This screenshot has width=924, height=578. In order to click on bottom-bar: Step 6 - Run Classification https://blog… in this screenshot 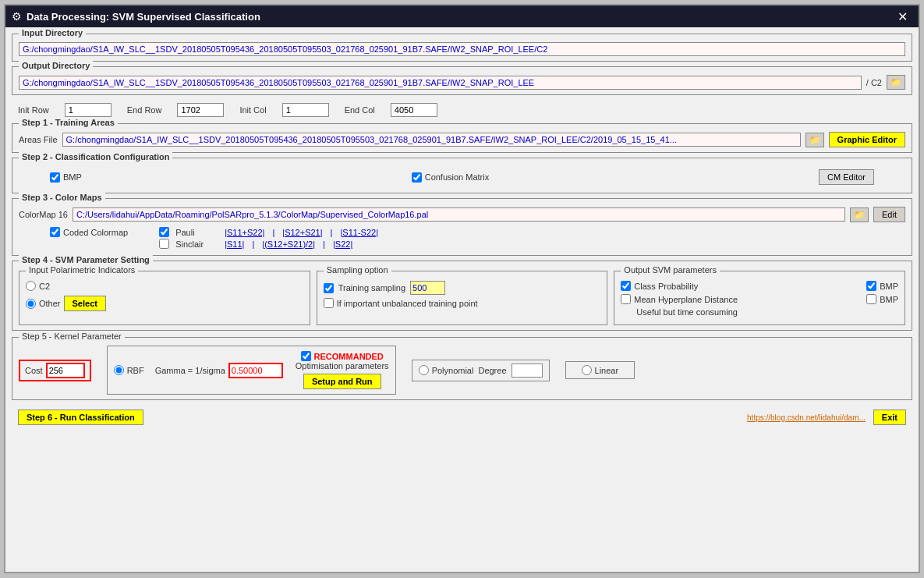, I will do `click(462, 417)`.